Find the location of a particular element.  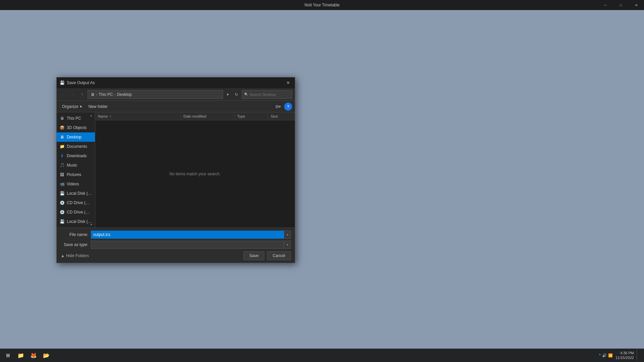

sidebar-label-music: Music is located at coordinates (72, 165).